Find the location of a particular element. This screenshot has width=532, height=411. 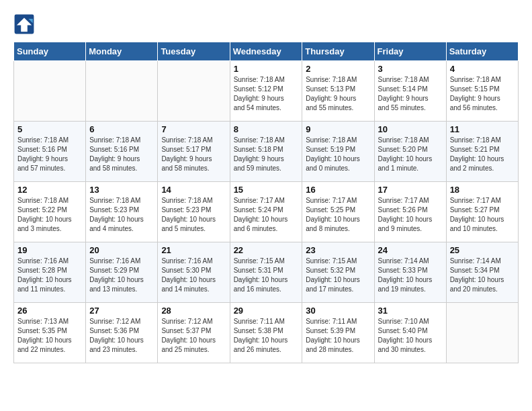

calendar-cell: 19Sunrise: 7:16 AM Sunset: 5:28 PM Dayli… is located at coordinates (50, 273).